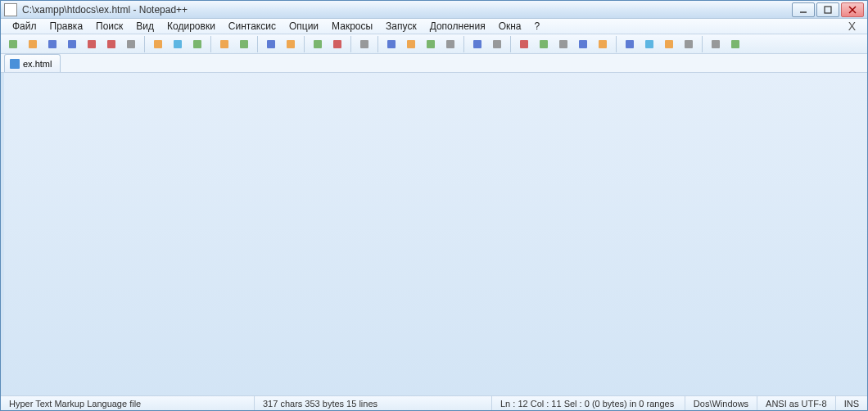  Describe the element at coordinates (630, 44) in the screenshot. I see `toggle-button` at that location.